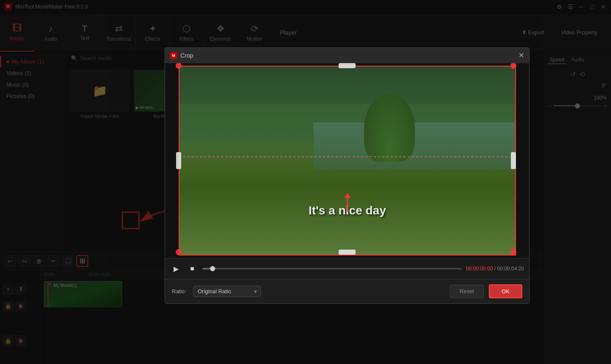 The width and height of the screenshot is (611, 364). Describe the element at coordinates (206, 269) in the screenshot. I see `progress-fill` at that location.